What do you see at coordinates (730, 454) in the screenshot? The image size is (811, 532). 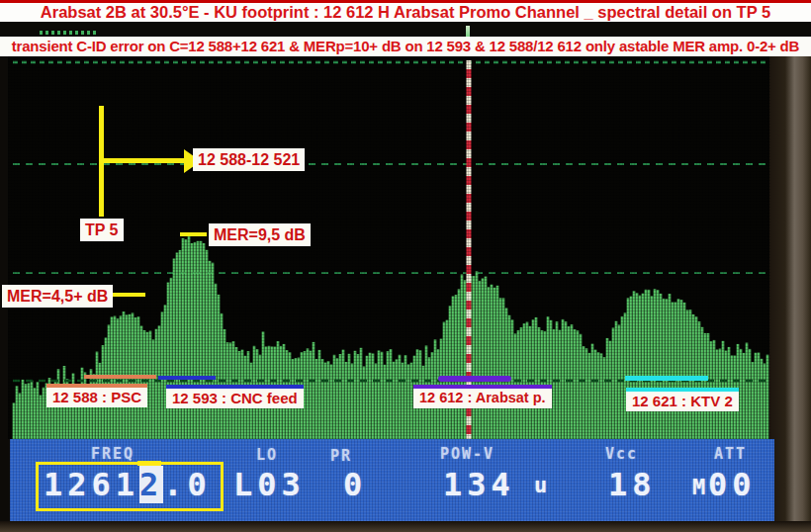 I see `att-header: ATT` at bounding box center [730, 454].